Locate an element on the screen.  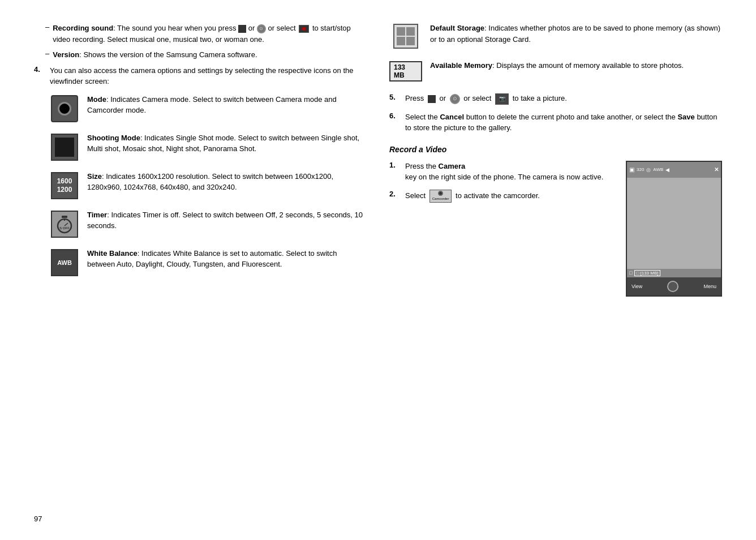
camera-circle-icon: ⊙ is located at coordinates (261, 29).